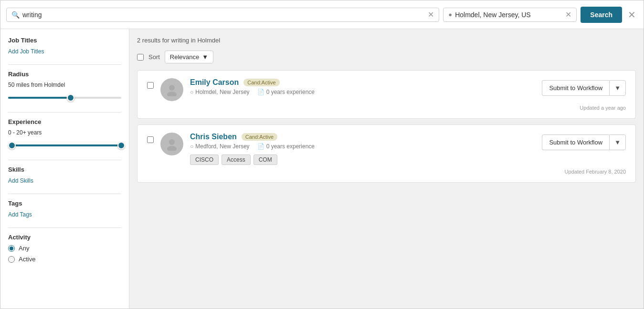 Image resolution: width=644 pixels, height=309 pixels. What do you see at coordinates (213, 137) in the screenshot?
I see `candidate-name: Chris Sieben` at bounding box center [213, 137].